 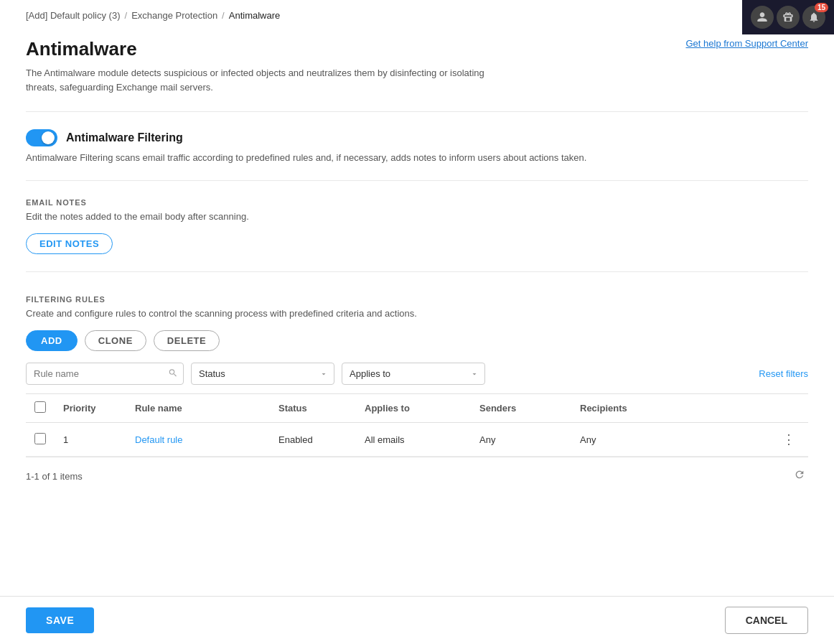 What do you see at coordinates (40, 439) in the screenshot?
I see `row-checkbox` at bounding box center [40, 439].